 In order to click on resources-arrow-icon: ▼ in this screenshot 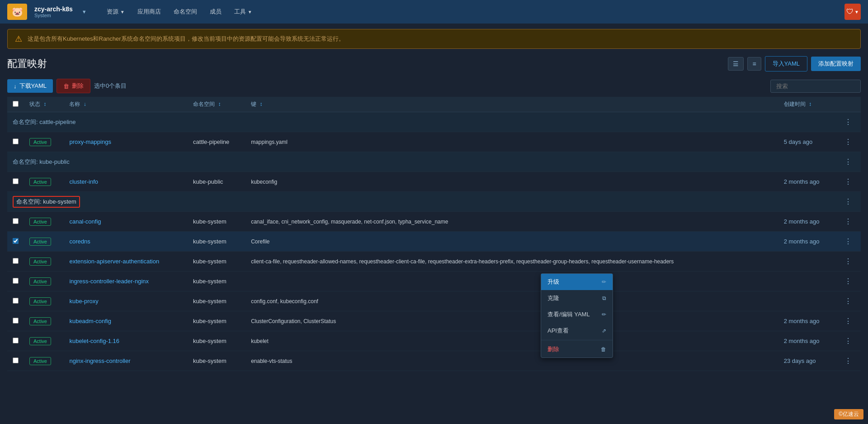, I will do `click(123, 12)`.